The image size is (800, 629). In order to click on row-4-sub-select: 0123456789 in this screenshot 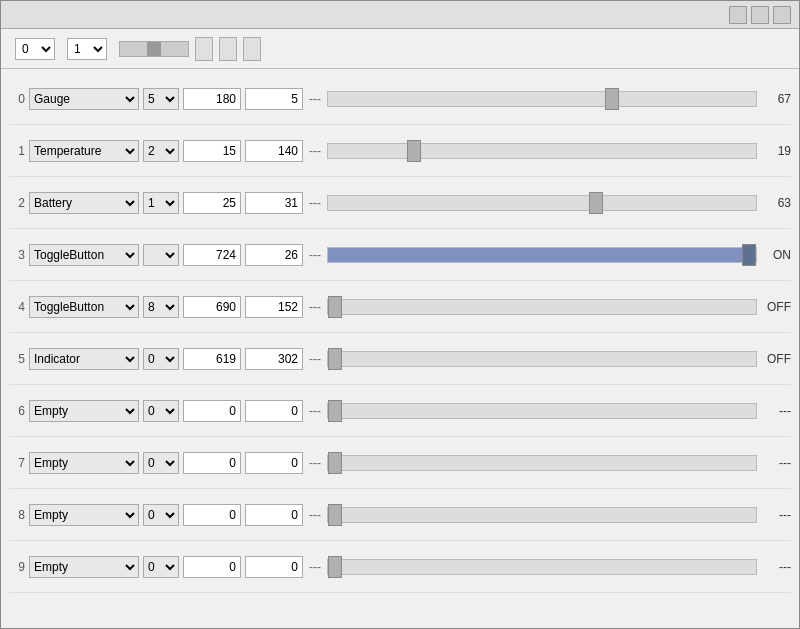, I will do `click(161, 307)`.